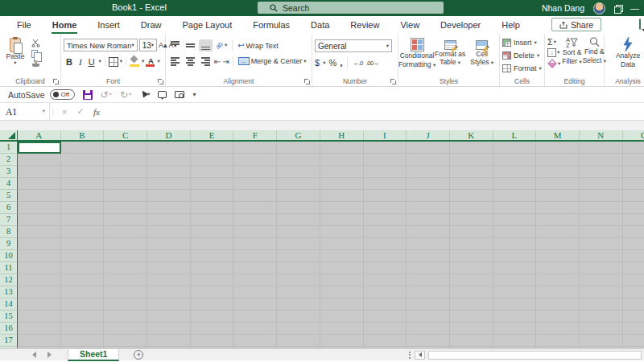 The image size is (644, 362). I want to click on cell-l8, so click(515, 232).